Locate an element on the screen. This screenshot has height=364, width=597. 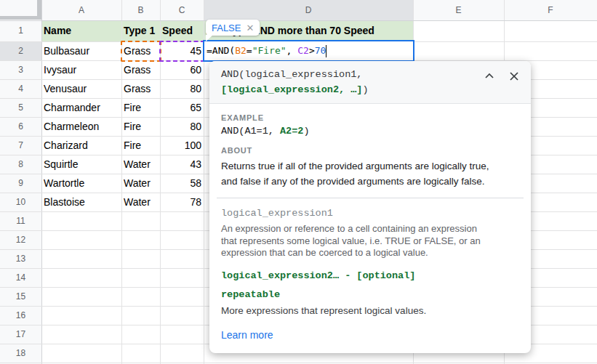
syntax-optional-arg: [logical_expression2, …] is located at coordinates (292, 90).